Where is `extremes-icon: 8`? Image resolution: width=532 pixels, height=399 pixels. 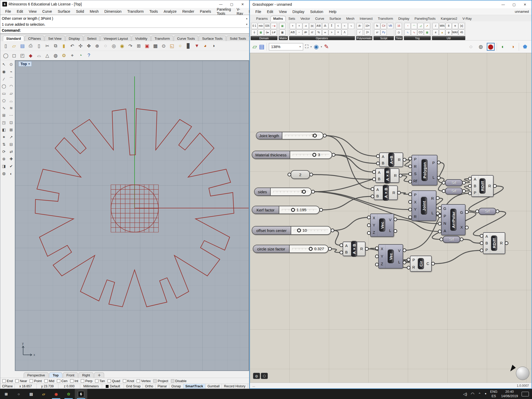 extremes-icon: 8 is located at coordinates (449, 26).